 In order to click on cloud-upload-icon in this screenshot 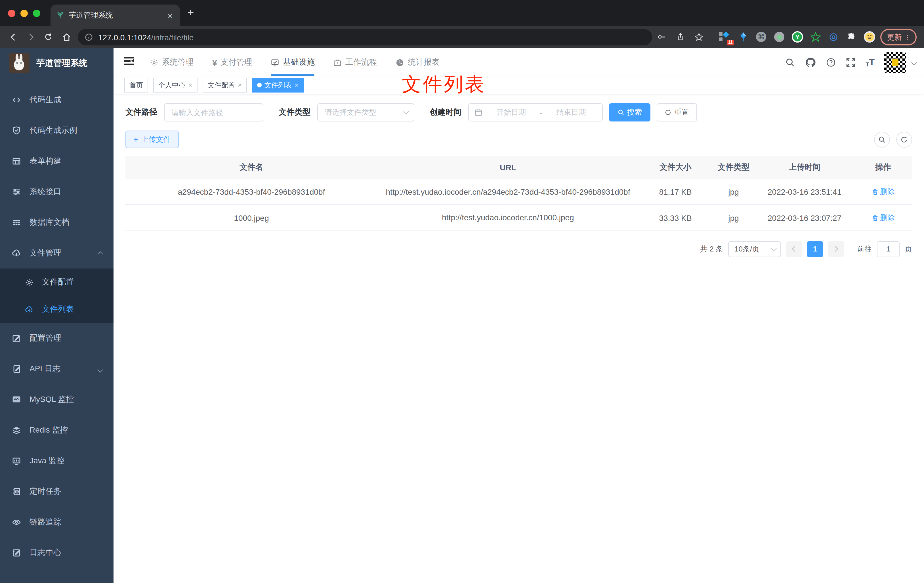, I will do `click(29, 309)`.